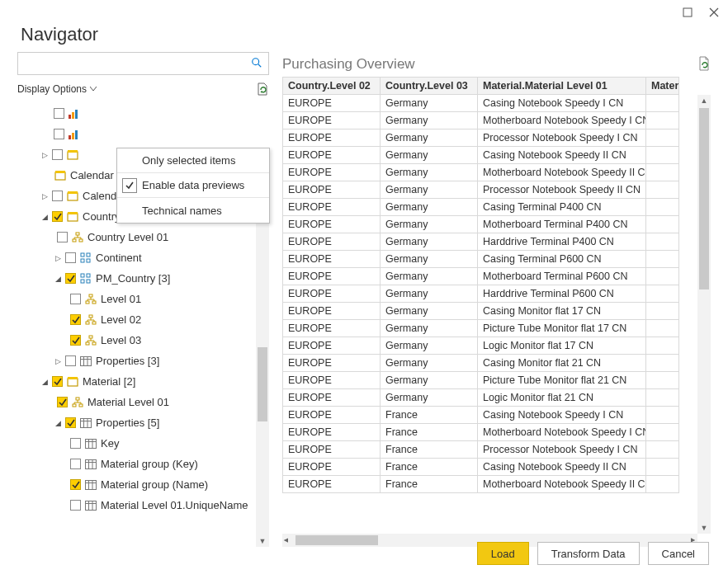 The height and width of the screenshot is (579, 728). I want to click on close-icon, so click(714, 12).